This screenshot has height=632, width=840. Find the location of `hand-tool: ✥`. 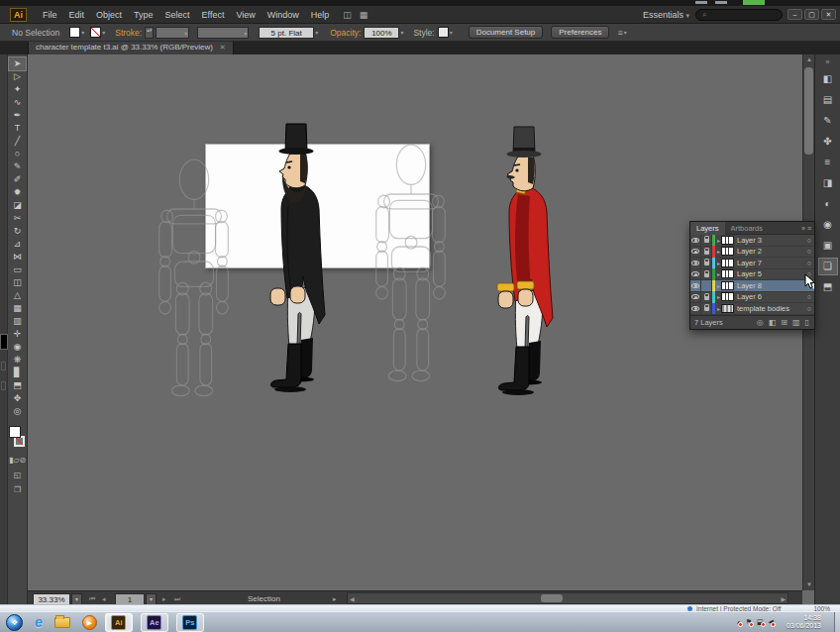

hand-tool: ✥ is located at coordinates (18, 398).